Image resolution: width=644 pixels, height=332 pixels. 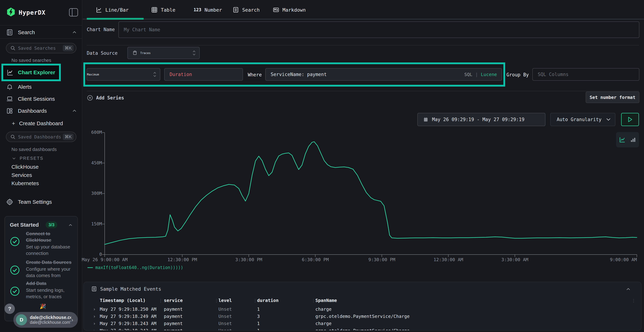 What do you see at coordinates (50, 320) in the screenshot?
I see `user-texts: dale@clickhouse.com dale@clickhouse.com'…` at bounding box center [50, 320].